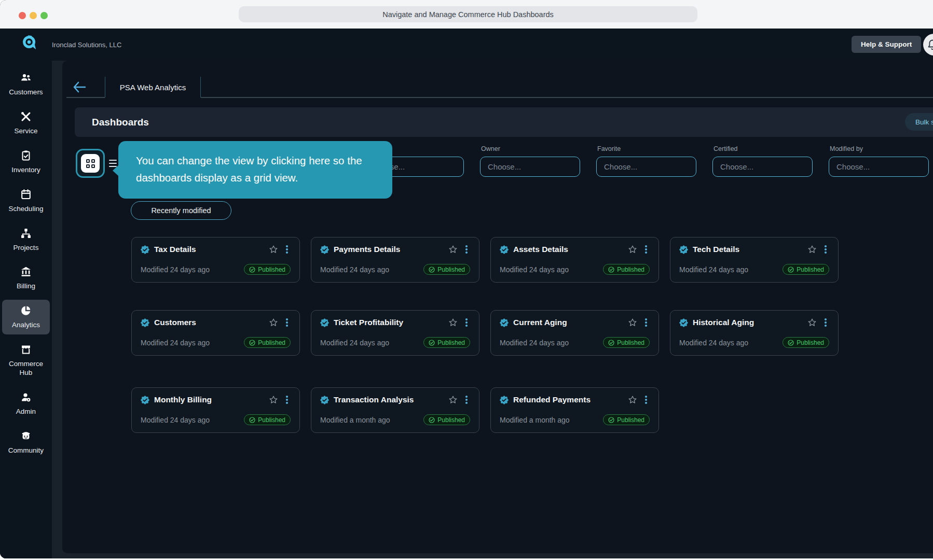  What do you see at coordinates (113, 160) in the screenshot?
I see `list-view-icon` at bounding box center [113, 160].